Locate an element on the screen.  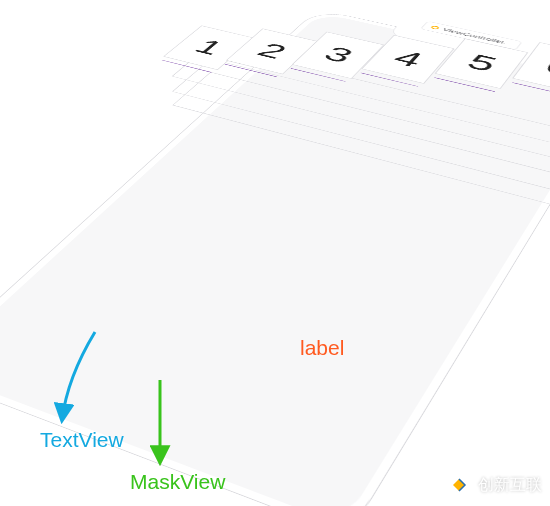
watermark: 创新互联 is located at coordinates (494, 485).